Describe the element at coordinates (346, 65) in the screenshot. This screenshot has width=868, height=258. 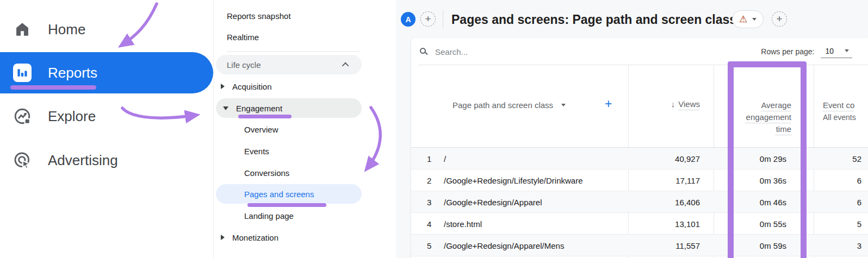
I see `chevron-up-icon` at that location.